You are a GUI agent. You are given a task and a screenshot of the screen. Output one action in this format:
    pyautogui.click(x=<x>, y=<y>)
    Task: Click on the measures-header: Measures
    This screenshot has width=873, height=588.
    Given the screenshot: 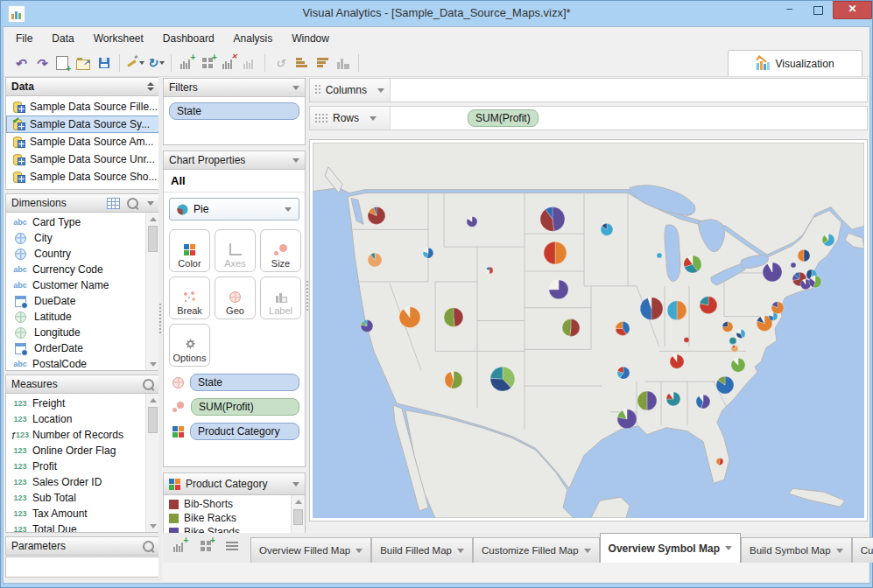 What is the action you would take?
    pyautogui.click(x=82, y=384)
    